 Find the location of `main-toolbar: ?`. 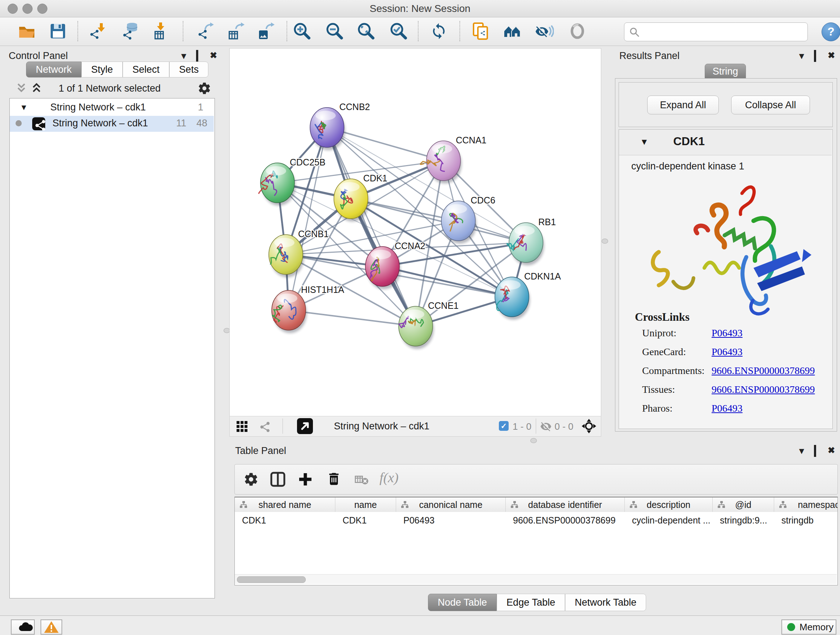

main-toolbar: ? is located at coordinates (420, 32).